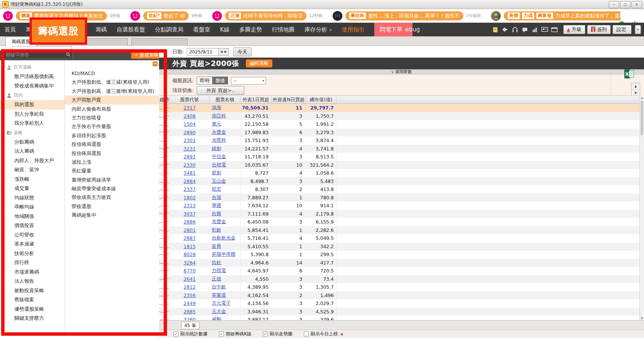 This screenshot has height=338, width=644. I want to click on sidebar-item-營收成長籌碼集中: 營收成長籌碼集中, so click(32, 86).